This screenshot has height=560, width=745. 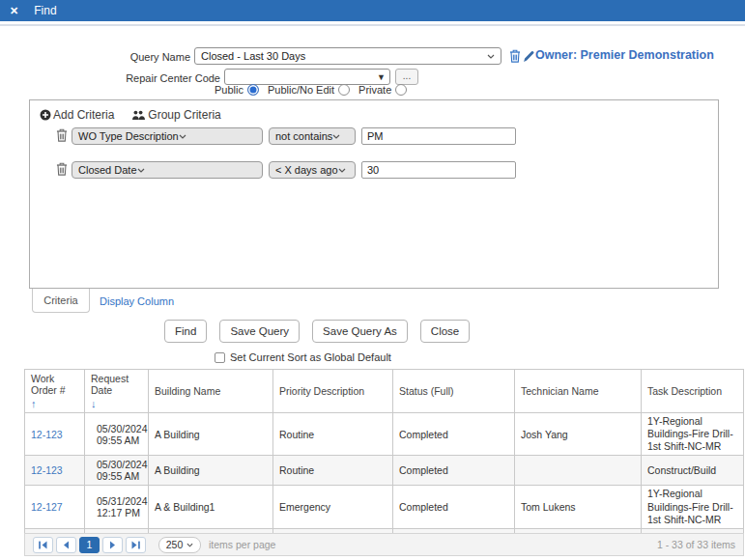 I want to click on add-criteria-button: Add Criteria, so click(x=77, y=115).